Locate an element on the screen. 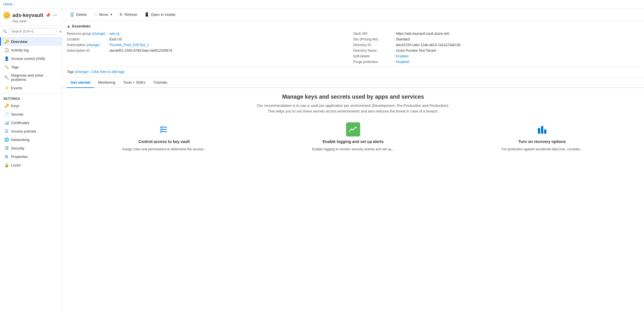 The image size is (644, 312). events-icon: ⚡ is located at coordinates (7, 88).